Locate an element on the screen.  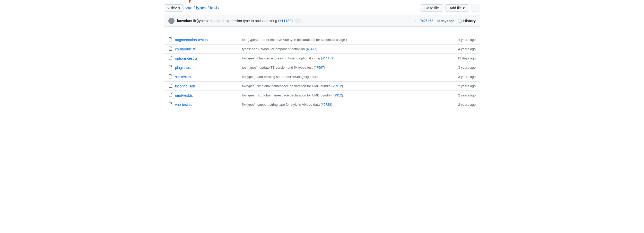
file-name-link: vue-test.ts is located at coordinates (183, 105).